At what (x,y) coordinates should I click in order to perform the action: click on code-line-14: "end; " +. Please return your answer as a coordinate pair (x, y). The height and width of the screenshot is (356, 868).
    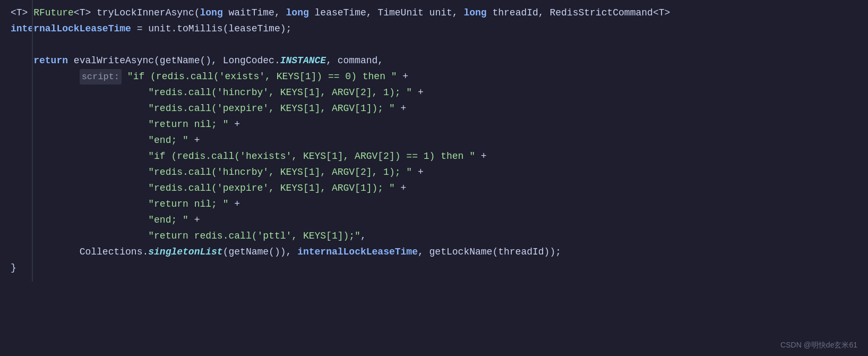
    Looking at the image, I should click on (434, 221).